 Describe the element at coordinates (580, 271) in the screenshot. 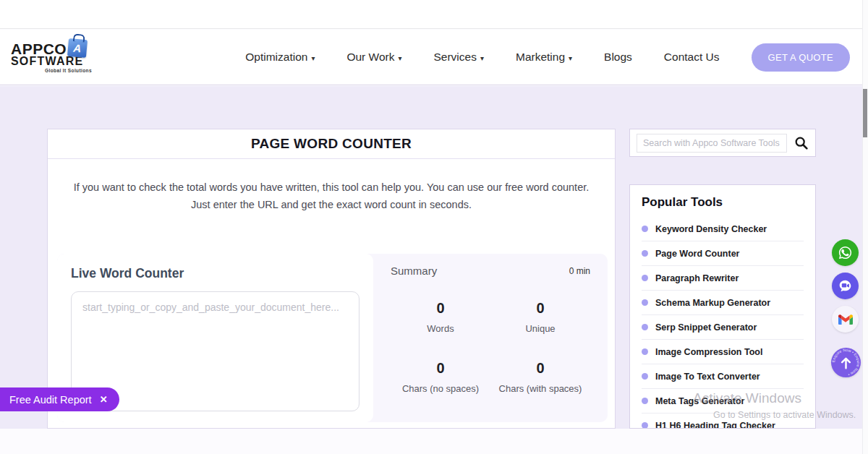

I see `read-time: 0 min` at that location.